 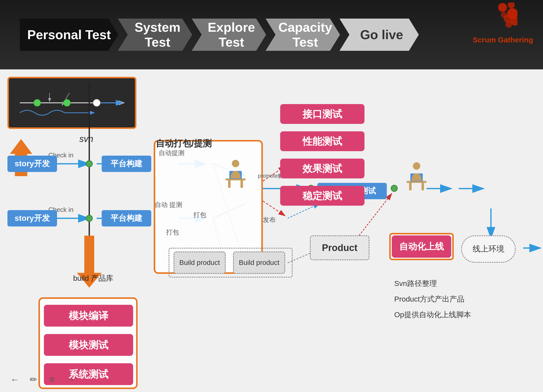 What do you see at coordinates (43, 380) in the screenshot?
I see `bottom-toolbar: ← ✏ ≡ →` at bounding box center [43, 380].